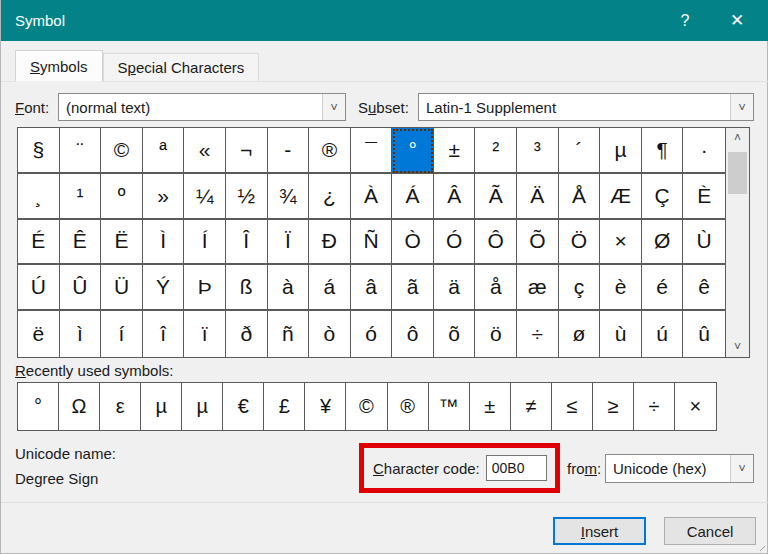  Describe the element at coordinates (737, 242) in the screenshot. I see `grid-scrollbar: ˄ ˅` at that location.